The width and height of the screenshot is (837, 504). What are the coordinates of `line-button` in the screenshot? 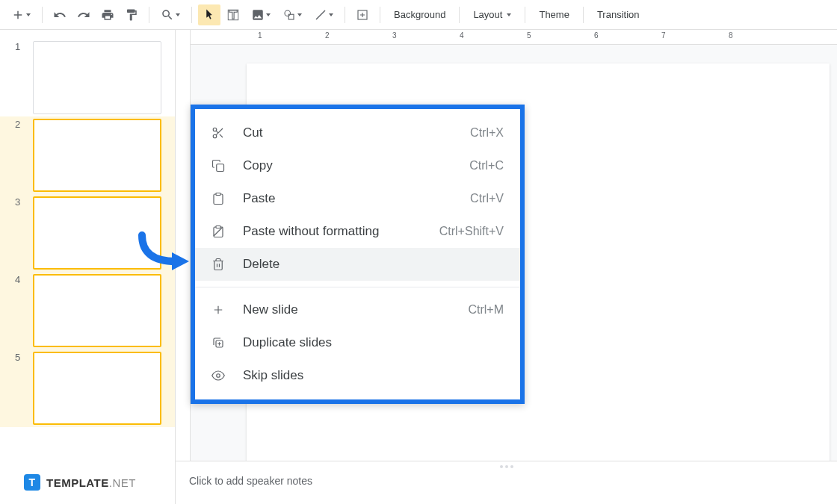 It's located at (324, 15).